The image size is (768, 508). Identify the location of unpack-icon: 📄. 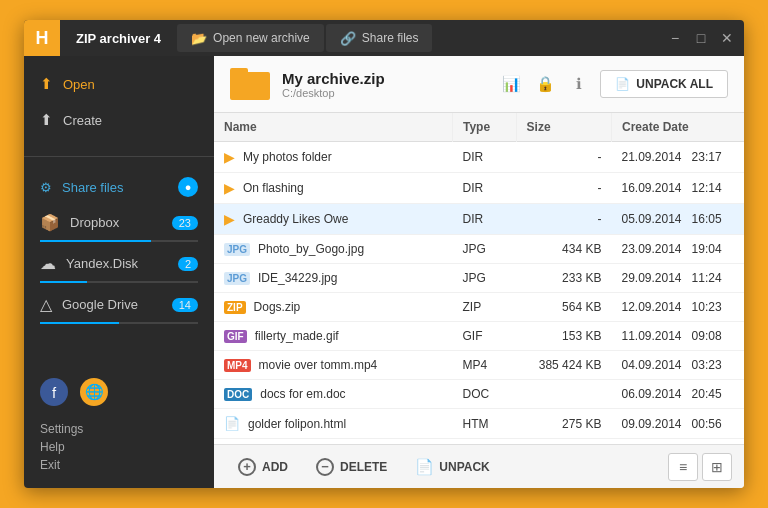
(622, 84).